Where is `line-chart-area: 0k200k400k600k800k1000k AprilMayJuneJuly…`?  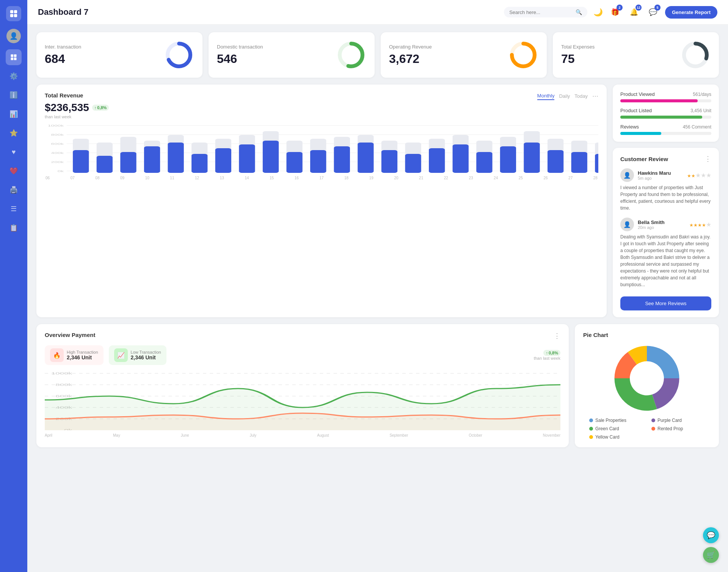
line-chart-area: 0k200k400k600k800k1000k AprilMayJuneJuly… is located at coordinates (303, 403).